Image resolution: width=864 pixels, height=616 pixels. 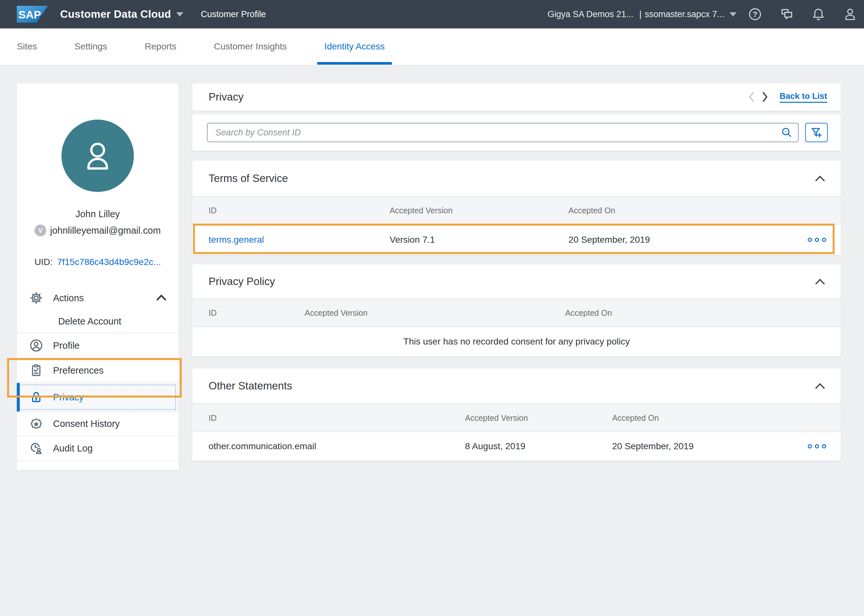 I want to click on sidebar-menu: Actions Delete Account Profile, so click(x=98, y=374).